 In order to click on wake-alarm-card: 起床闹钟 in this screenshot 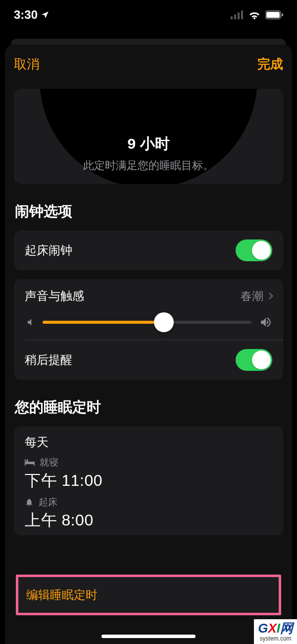, I will do `click(148, 250)`.